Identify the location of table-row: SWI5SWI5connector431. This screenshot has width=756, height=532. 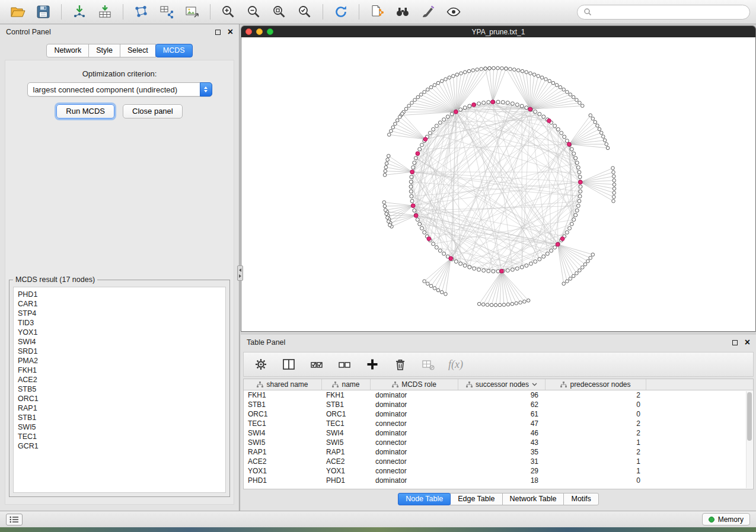
(498, 443).